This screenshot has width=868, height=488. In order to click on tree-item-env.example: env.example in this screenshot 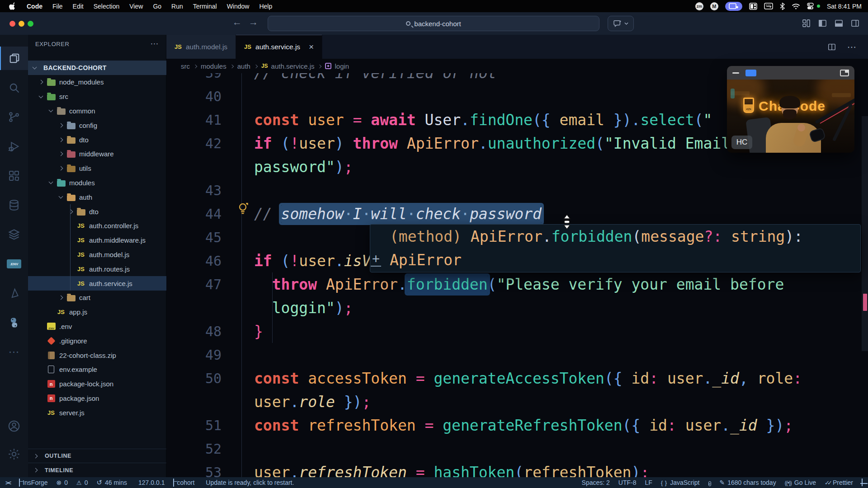, I will do `click(97, 370)`.